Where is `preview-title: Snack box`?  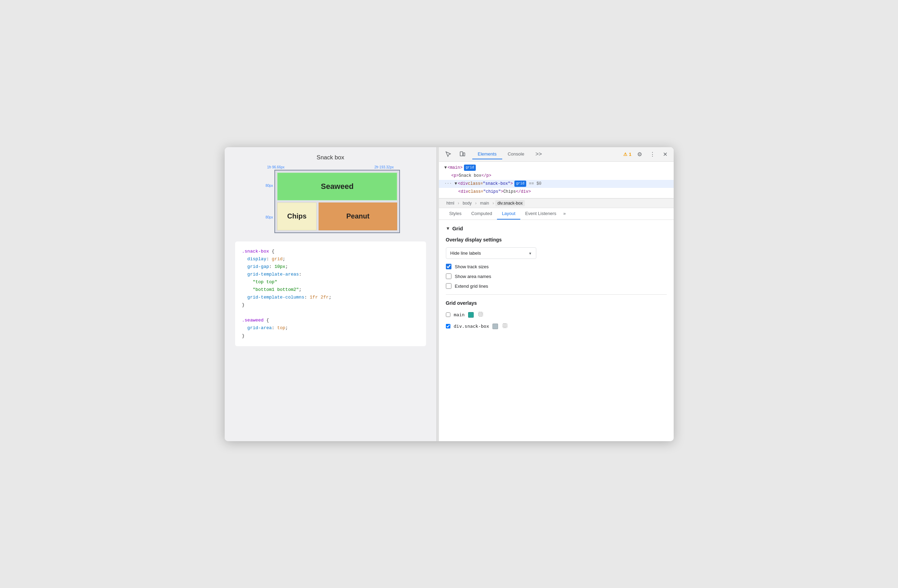 preview-title: Snack box is located at coordinates (331, 158).